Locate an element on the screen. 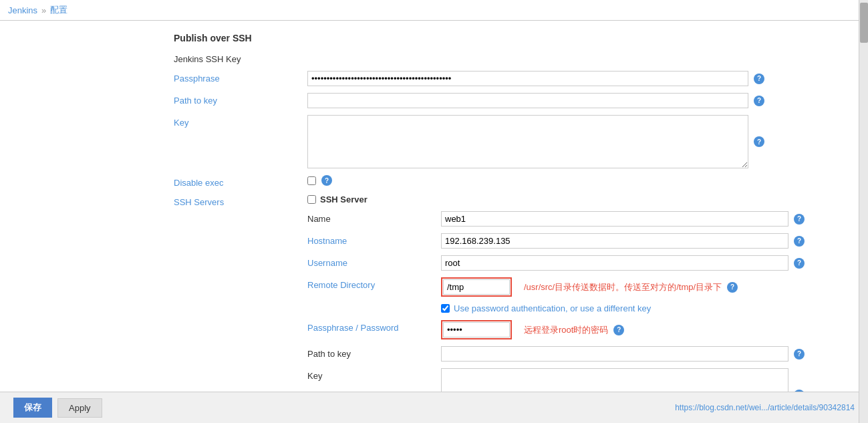  hostname-label: Hostname is located at coordinates (374, 239).